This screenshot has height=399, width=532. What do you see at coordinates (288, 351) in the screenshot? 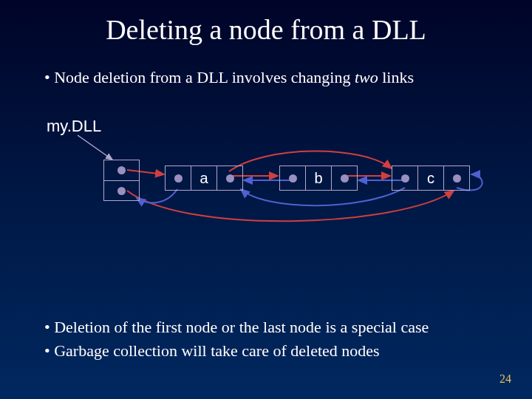
I see `bullet-gc: Garbage collection will take care of del…` at bounding box center [288, 351].